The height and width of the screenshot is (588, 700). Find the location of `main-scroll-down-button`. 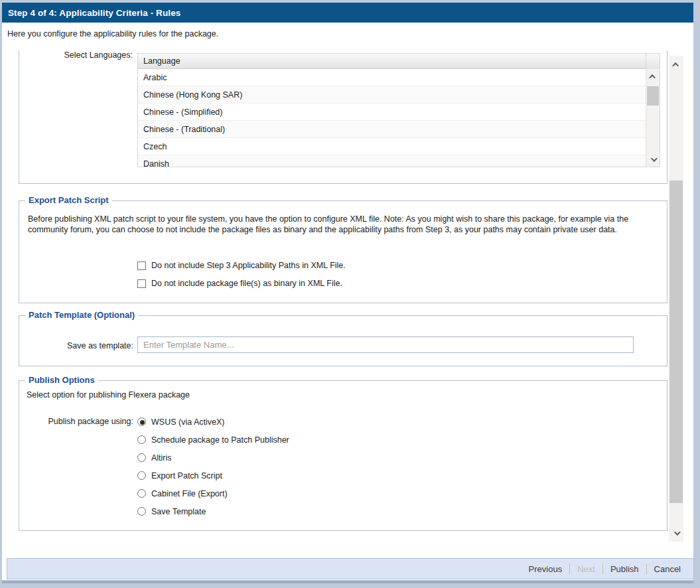

main-scroll-down-button is located at coordinates (676, 533).